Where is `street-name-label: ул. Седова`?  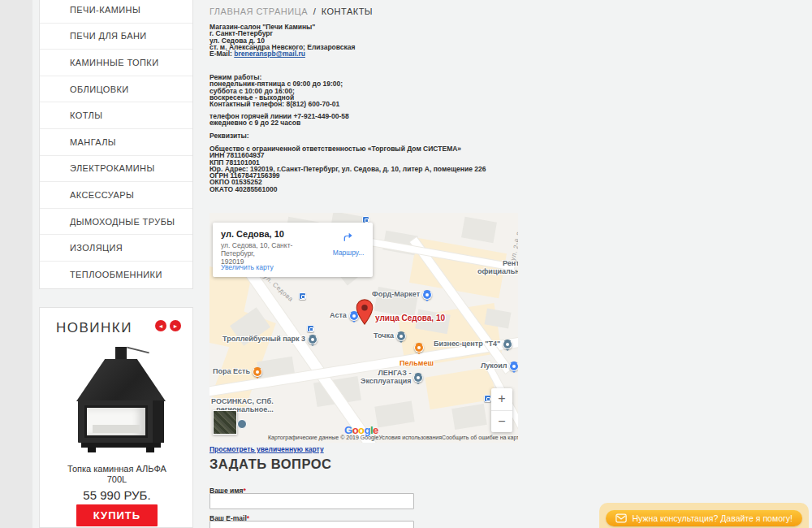
street-name-label: ул. Седова is located at coordinates (279, 288).